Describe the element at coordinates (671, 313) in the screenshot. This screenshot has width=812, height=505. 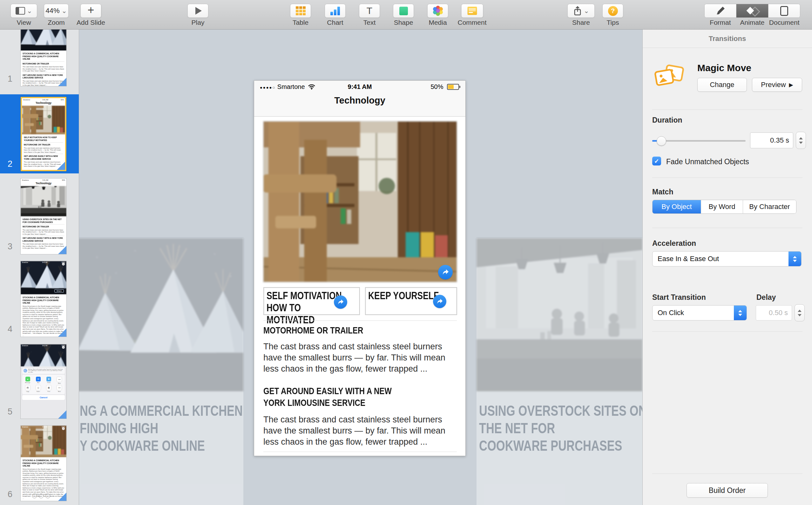
I see `start-transition-value: On Click` at that location.